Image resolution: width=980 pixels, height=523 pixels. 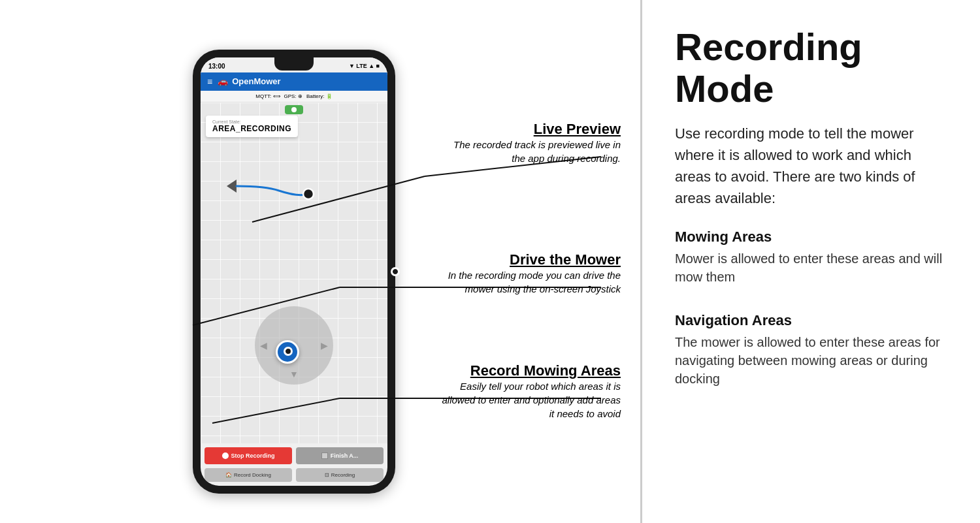 I want to click on arrow-left-icon: ◀, so click(x=264, y=345).